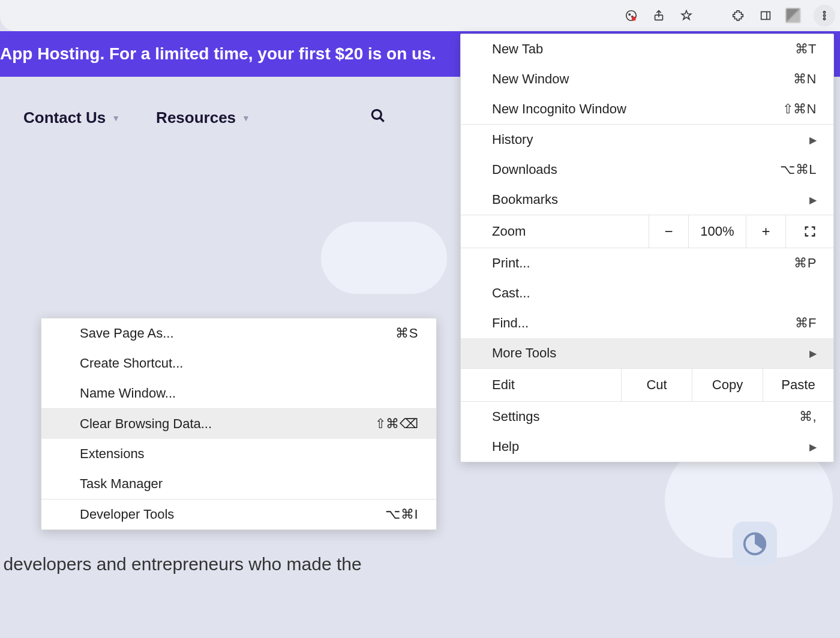  What do you see at coordinates (647, 200) in the screenshot?
I see `menu-item-bookmarks: Bookmarks▶` at bounding box center [647, 200].